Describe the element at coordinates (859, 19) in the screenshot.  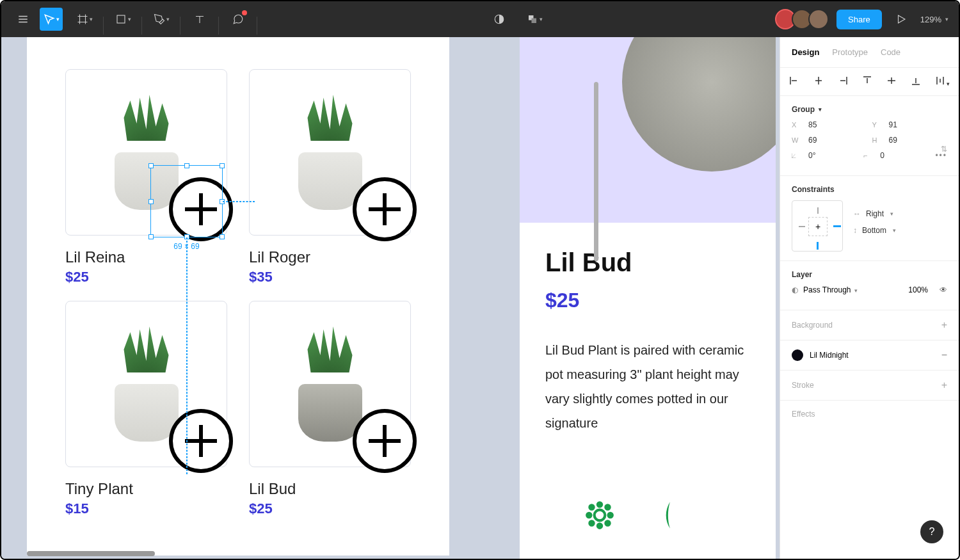
I see `share-button: Share` at that location.